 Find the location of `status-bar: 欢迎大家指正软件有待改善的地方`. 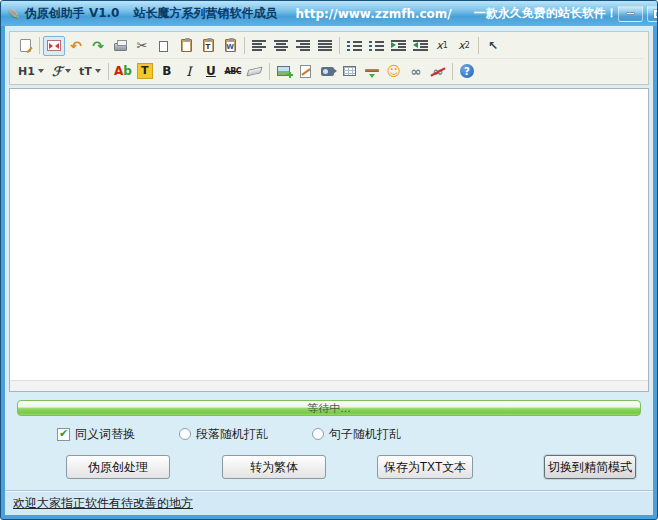

status-bar: 欢迎大家指正软件有待改善的地方 is located at coordinates (329, 502).